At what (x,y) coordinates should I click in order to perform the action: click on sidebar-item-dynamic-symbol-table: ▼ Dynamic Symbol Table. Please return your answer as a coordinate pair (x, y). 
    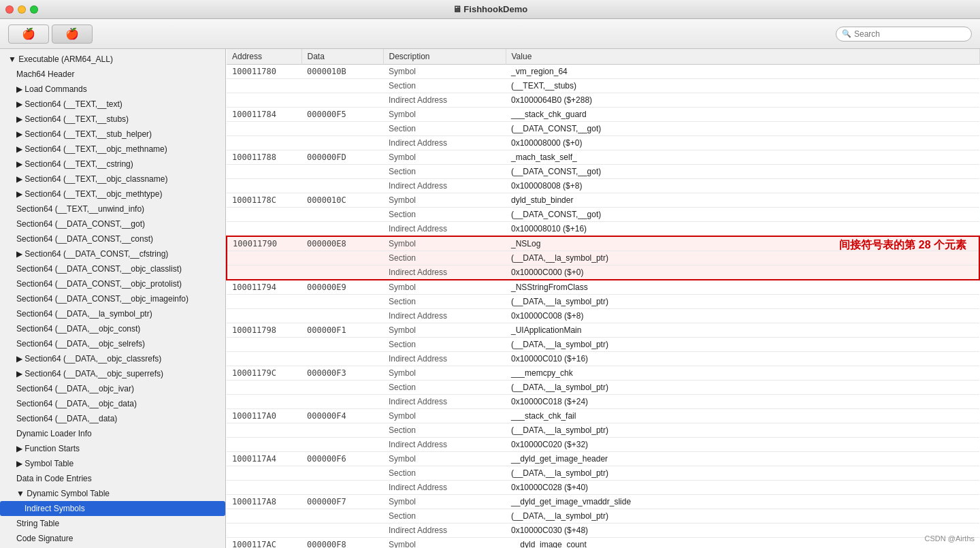
    Looking at the image, I should click on (113, 494).